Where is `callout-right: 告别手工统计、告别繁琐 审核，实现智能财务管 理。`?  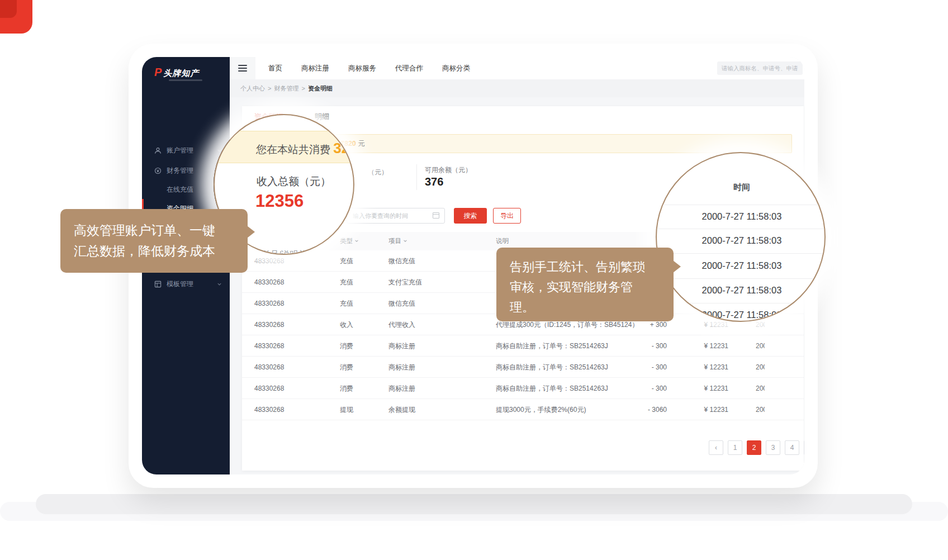
callout-right: 告别手工统计、告别繁琐 审核，实现智能财务管 理。 is located at coordinates (585, 284).